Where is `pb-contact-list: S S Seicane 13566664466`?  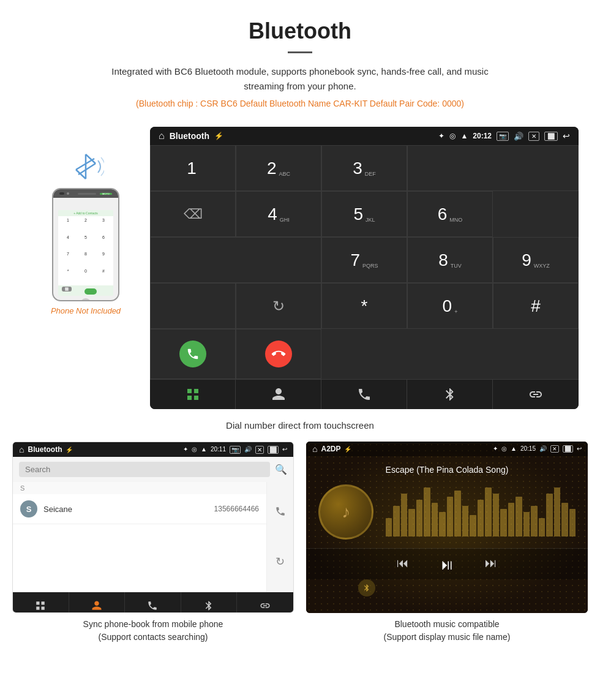
pb-contact-list: S S Seicane 13566664466 is located at coordinates (140, 537).